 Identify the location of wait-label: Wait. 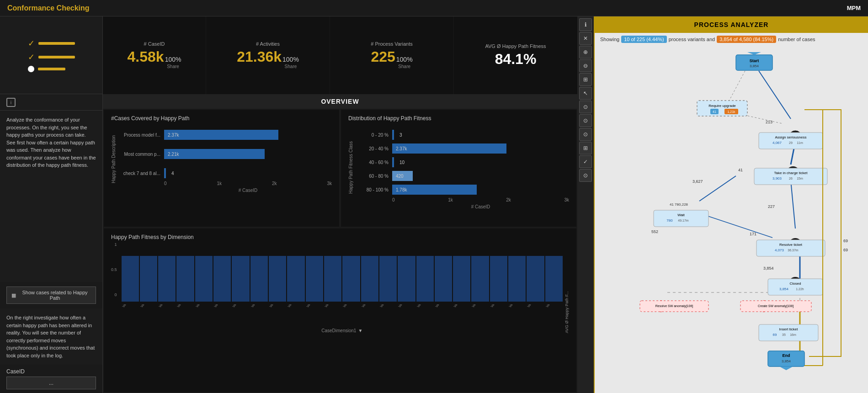
(681, 215).